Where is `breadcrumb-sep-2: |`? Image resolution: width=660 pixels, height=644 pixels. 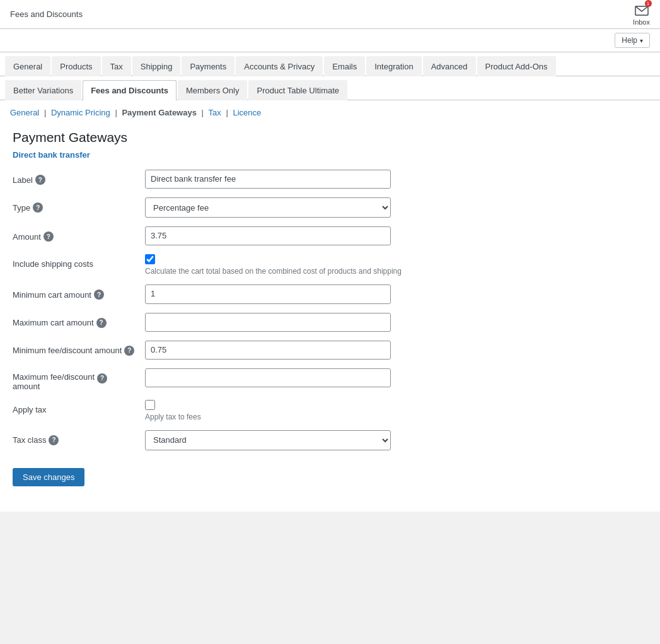 breadcrumb-sep-2: | is located at coordinates (117, 112).